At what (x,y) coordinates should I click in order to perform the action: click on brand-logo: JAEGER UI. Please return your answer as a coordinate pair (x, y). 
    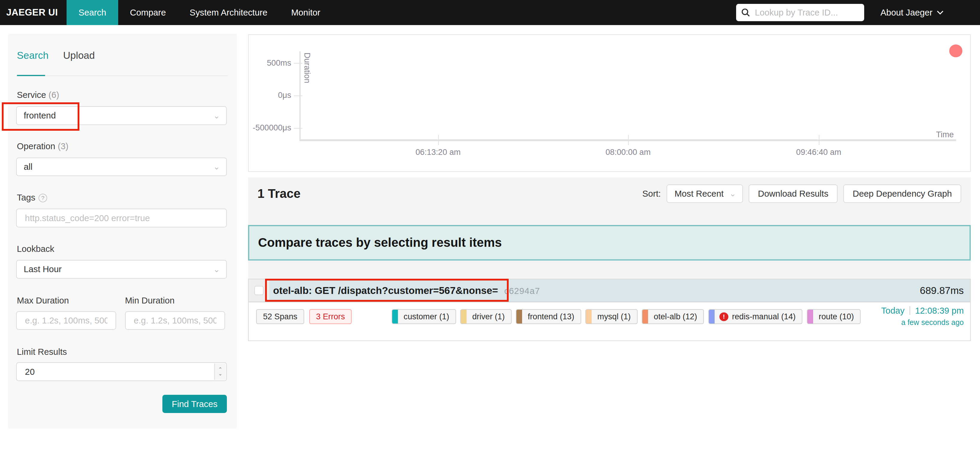
    Looking at the image, I should click on (33, 13).